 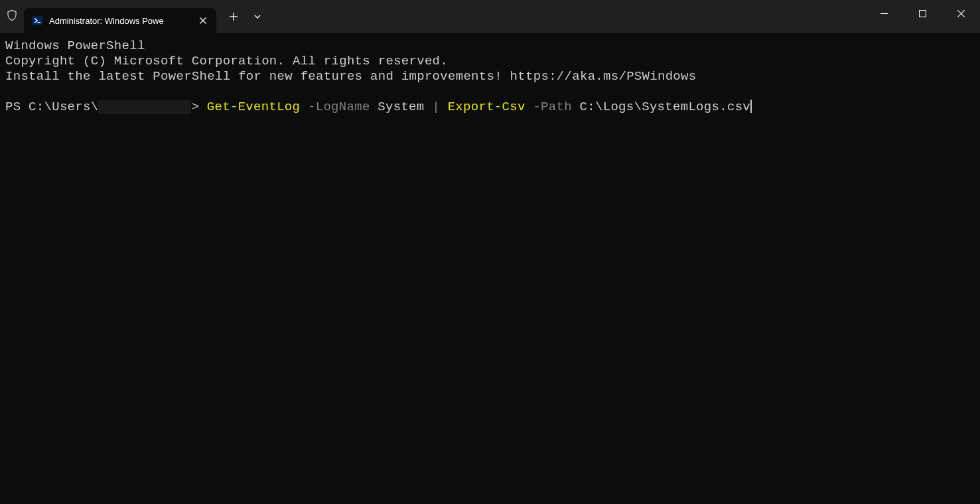 I want to click on window-controls, so click(x=922, y=17).